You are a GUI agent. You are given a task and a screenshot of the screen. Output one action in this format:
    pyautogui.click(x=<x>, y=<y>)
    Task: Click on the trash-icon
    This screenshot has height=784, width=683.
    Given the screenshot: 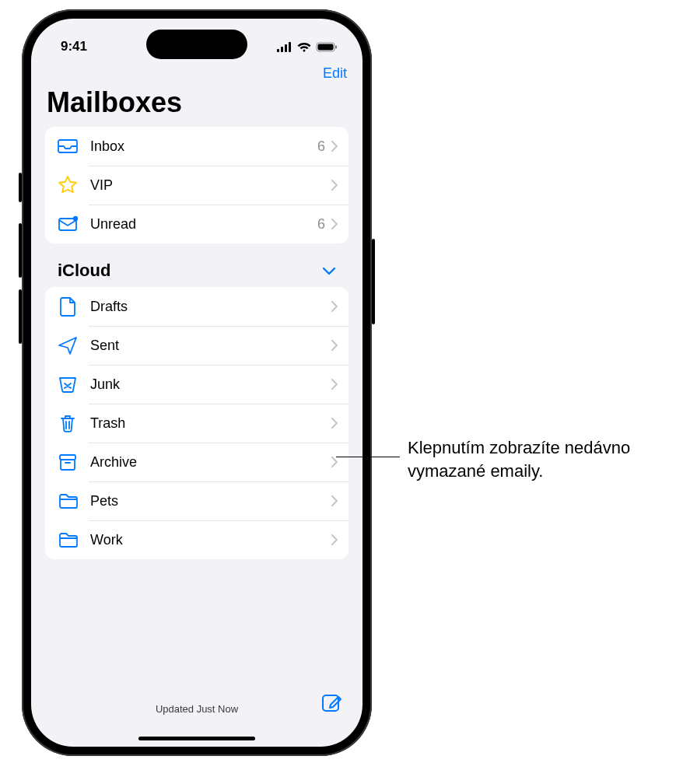 What is the action you would take?
    pyautogui.click(x=68, y=423)
    